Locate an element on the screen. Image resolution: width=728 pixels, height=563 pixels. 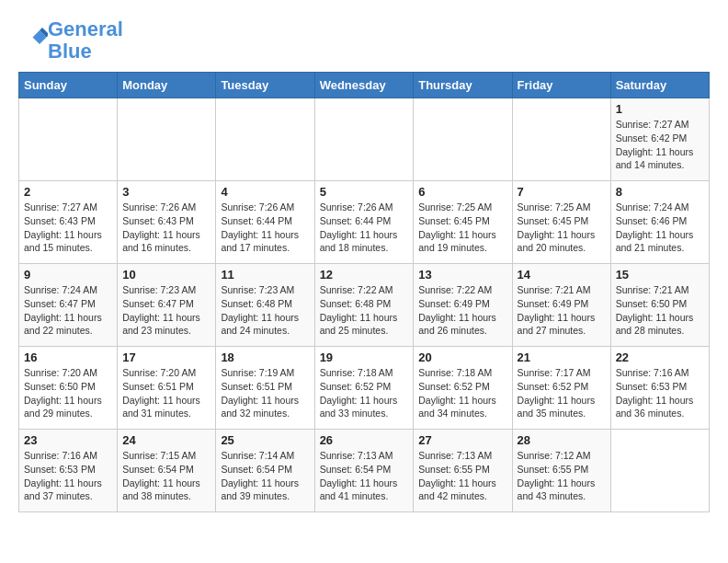
day-number: 20 is located at coordinates (462, 357).